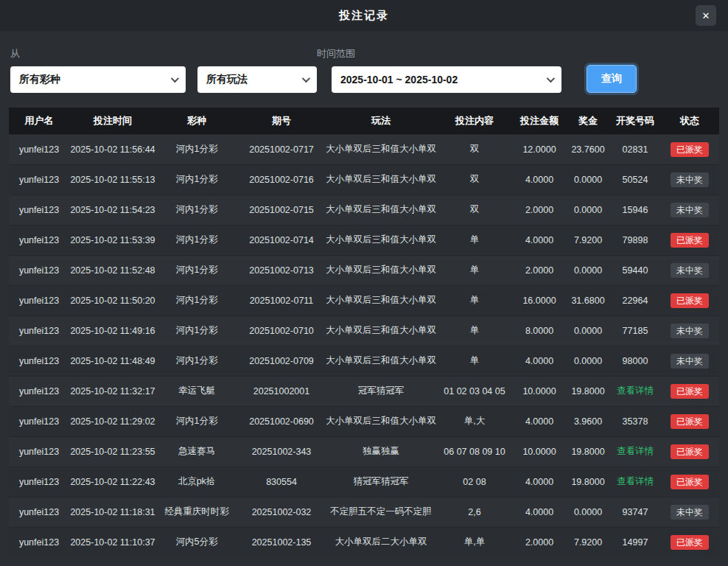 The width and height of the screenshot is (728, 566). I want to click on lottery-type-cell: 经典重庆时时彩, so click(197, 511).